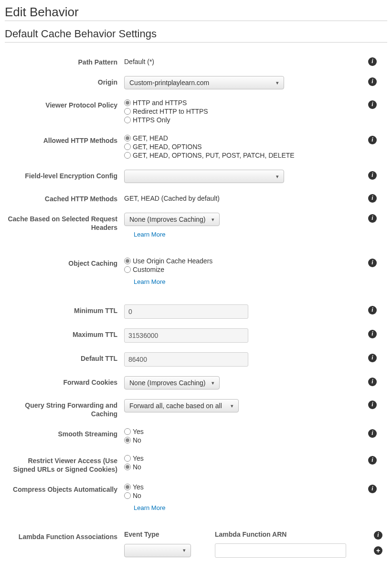 The width and height of the screenshot is (392, 563). Describe the element at coordinates (127, 496) in the screenshot. I see `radio-compress-no` at that location.